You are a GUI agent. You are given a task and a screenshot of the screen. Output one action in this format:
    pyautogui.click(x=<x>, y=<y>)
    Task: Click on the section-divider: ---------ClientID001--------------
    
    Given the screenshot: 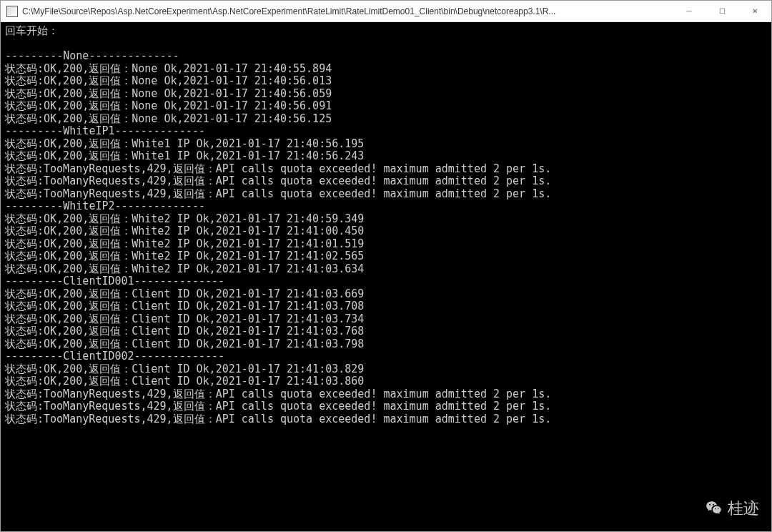 What is the action you would take?
    pyautogui.click(x=114, y=281)
    